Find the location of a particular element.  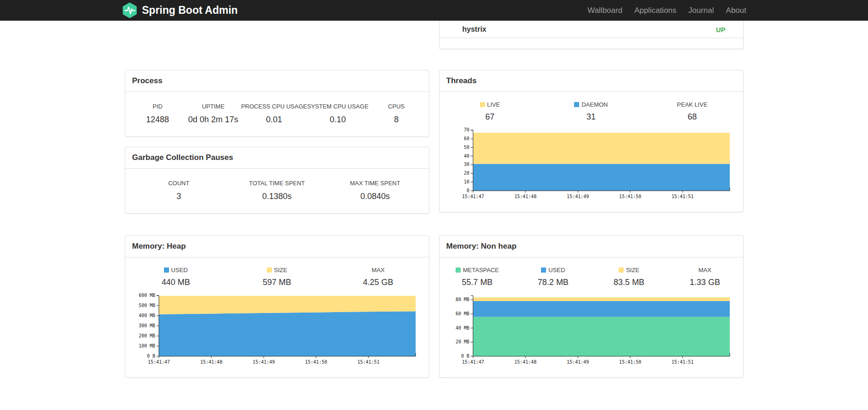

legend-item-live: LIVE 67 is located at coordinates (490, 111).